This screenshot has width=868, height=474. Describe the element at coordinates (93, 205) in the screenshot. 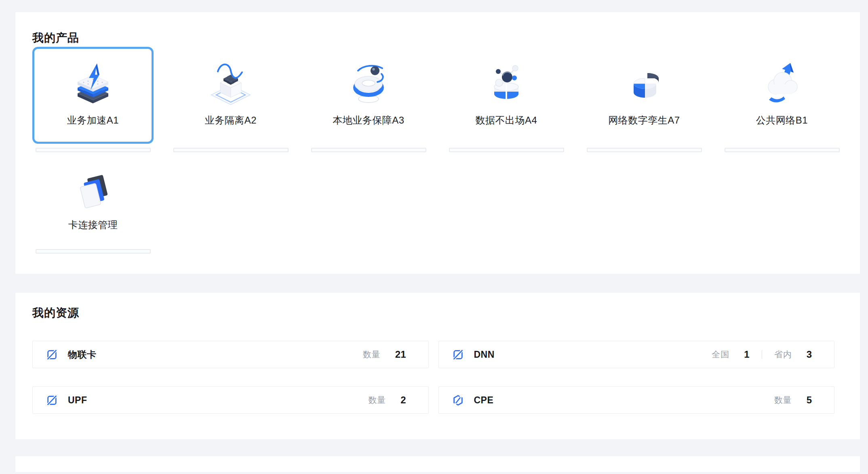

I see `product-card-card-mgmt: 卡连接管理` at that location.